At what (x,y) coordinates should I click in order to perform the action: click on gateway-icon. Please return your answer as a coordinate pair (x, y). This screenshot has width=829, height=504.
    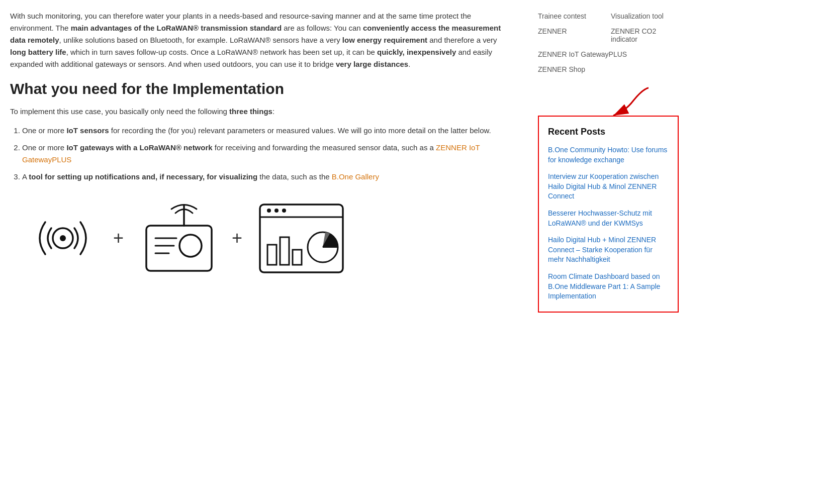
    Looking at the image, I should click on (178, 238).